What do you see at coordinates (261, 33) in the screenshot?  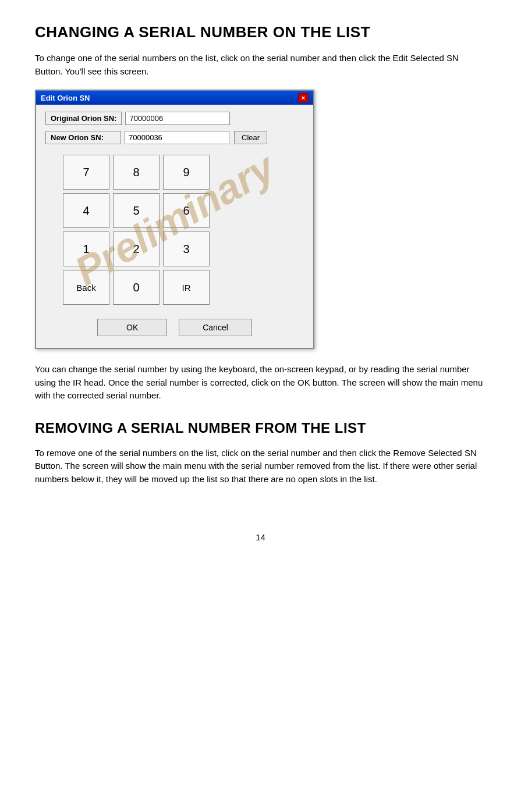 I see `page-title: CHANGING A SERIAL NUMBER ON THE LIST` at bounding box center [261, 33].